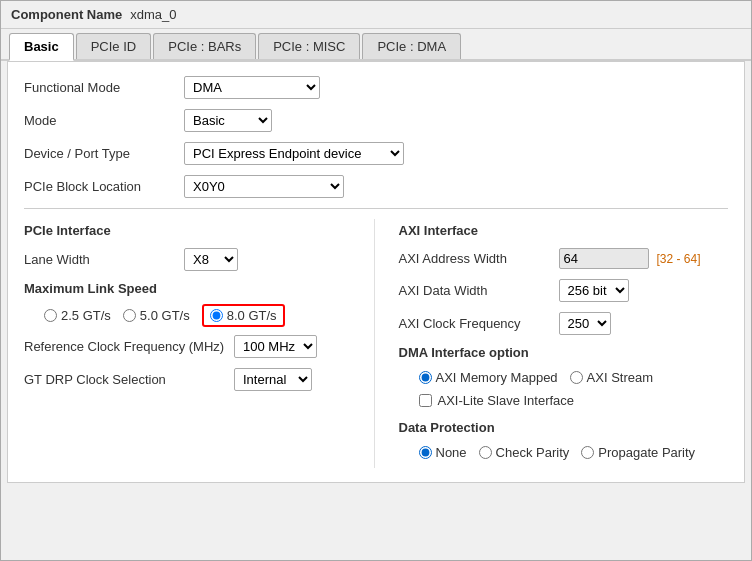 The width and height of the screenshot is (752, 561). I want to click on axi-address-width-label: AXI Address Width, so click(479, 258).